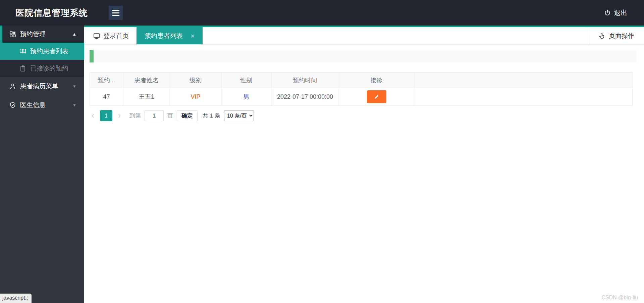 The width and height of the screenshot is (644, 303). What do you see at coordinates (119, 116) in the screenshot?
I see `chevron-right-icon` at bounding box center [119, 116].